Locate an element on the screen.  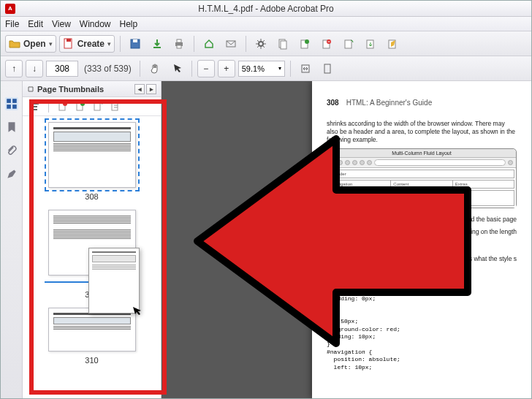
thumbnails-title: Page Thumbnails is located at coordinates (70, 89).